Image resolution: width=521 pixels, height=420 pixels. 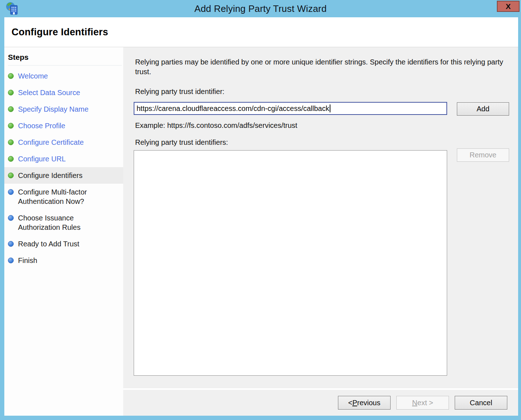 I want to click on identifiers-list-label: Relying party trust identifiers:, so click(x=182, y=143).